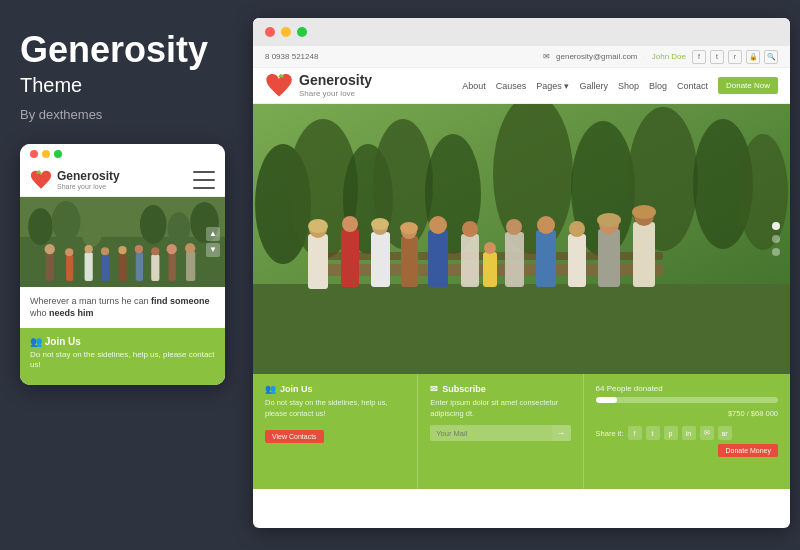  I want to click on mobile-logo-name: Generosity, so click(88, 176).